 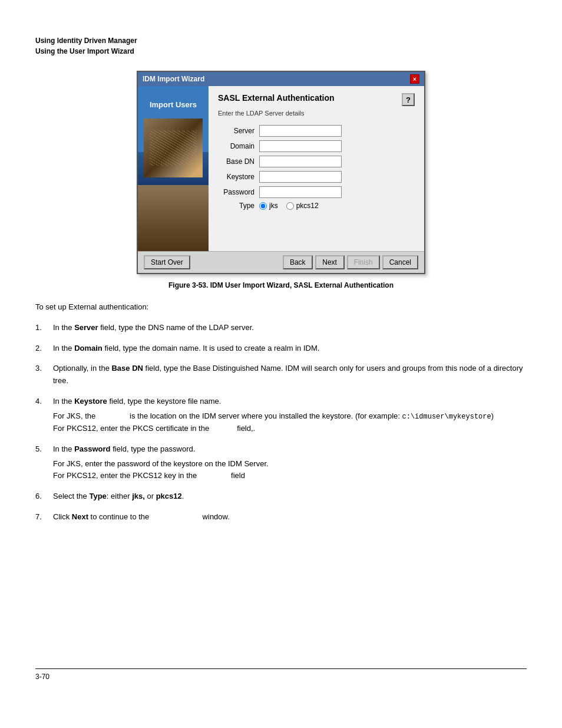 I want to click on header-line2: Using the User Import Wizard, so click(x=281, y=51).